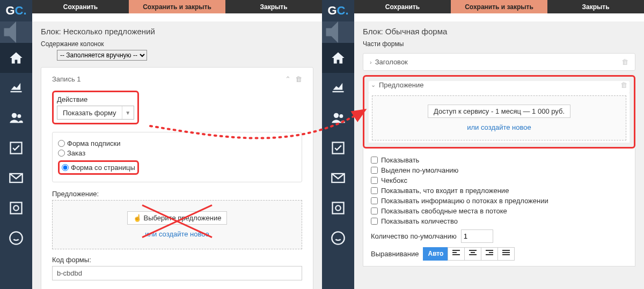  Describe the element at coordinates (96, 113) in the screenshot. I see `action-select: Показать форму ▼` at that location.